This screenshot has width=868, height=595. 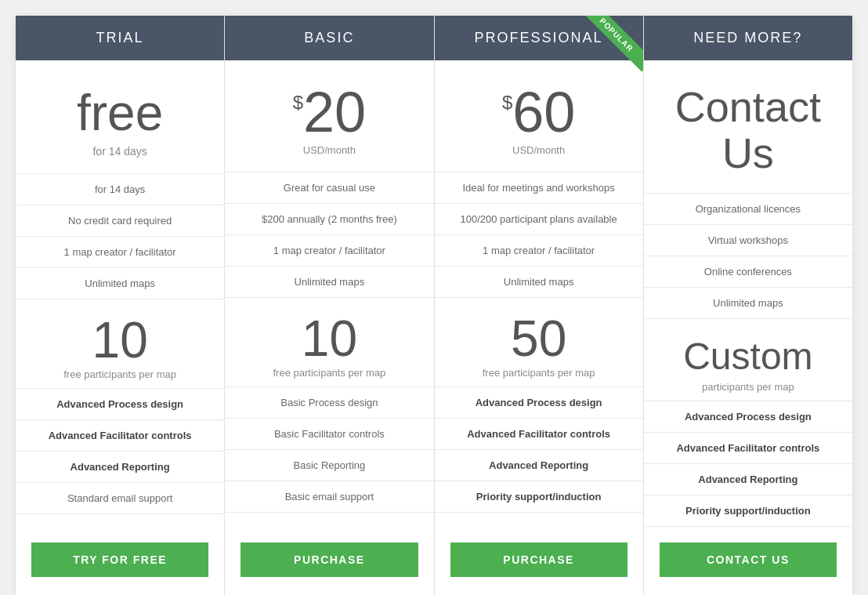 What do you see at coordinates (544, 112) in the screenshot?
I see `price-number: 60` at bounding box center [544, 112].